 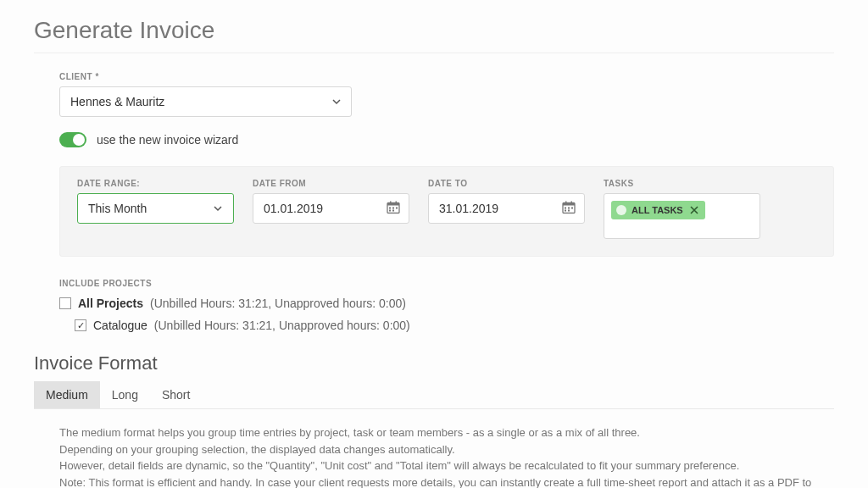 What do you see at coordinates (282, 325) in the screenshot?
I see `project-stats: (Unbilled Hours: 31:21, Unapproved hours…` at bounding box center [282, 325].